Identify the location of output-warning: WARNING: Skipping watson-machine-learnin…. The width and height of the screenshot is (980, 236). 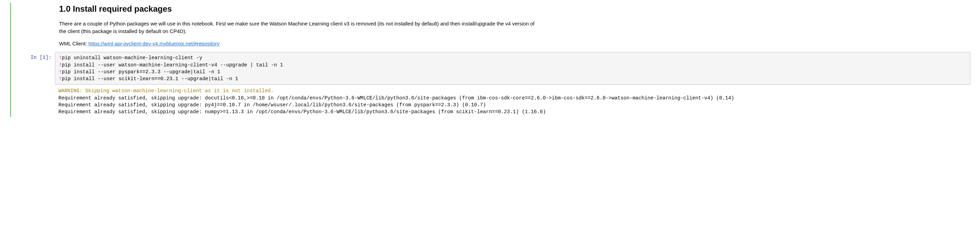
(166, 91).